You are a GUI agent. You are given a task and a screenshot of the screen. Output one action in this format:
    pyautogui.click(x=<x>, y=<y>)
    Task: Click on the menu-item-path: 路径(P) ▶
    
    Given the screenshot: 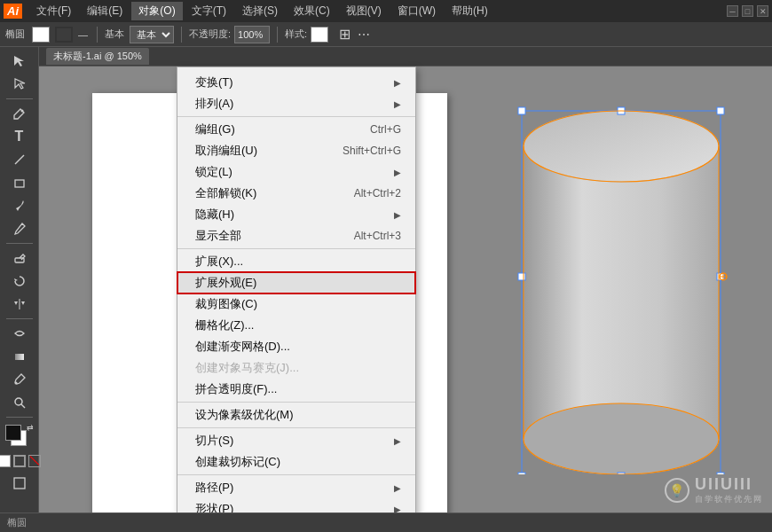 What is the action you would take?
    pyautogui.click(x=296, y=488)
    